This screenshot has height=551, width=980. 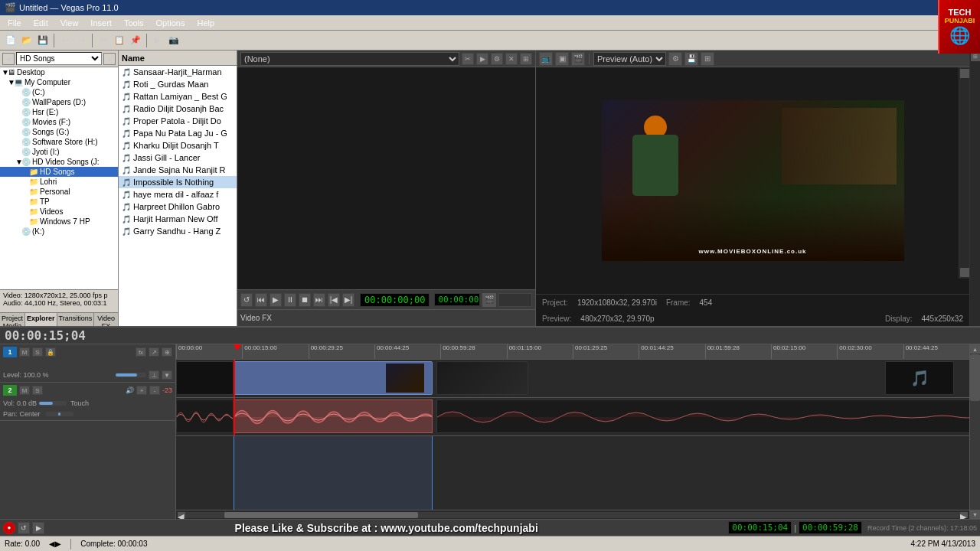 I want to click on capture-btn: 📷, so click(x=174, y=41).